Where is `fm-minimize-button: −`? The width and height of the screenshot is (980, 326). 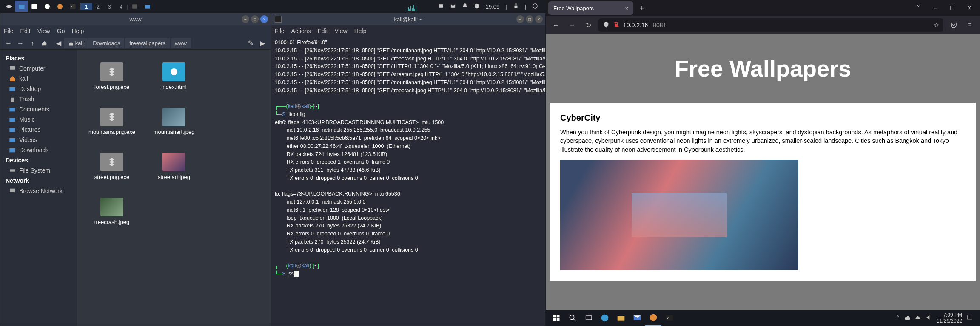 fm-minimize-button: − is located at coordinates (245, 19).